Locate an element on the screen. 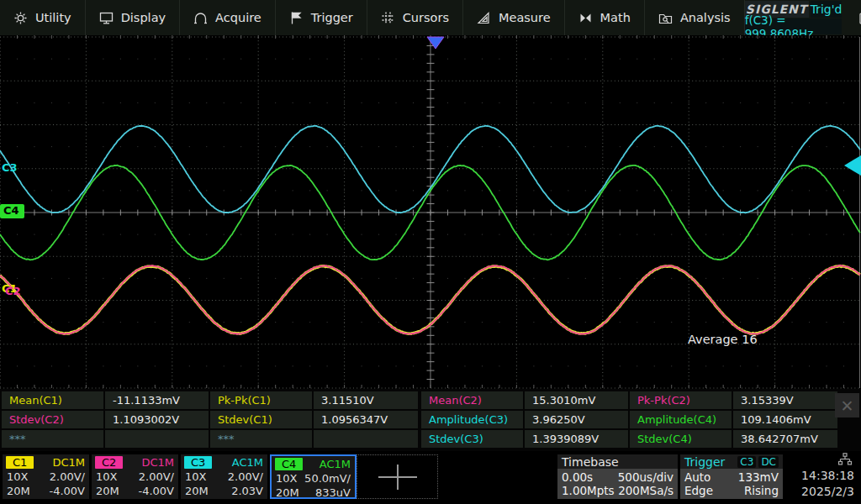 The image size is (861, 504). measurement-value: 3.15339V is located at coordinates (785, 400).